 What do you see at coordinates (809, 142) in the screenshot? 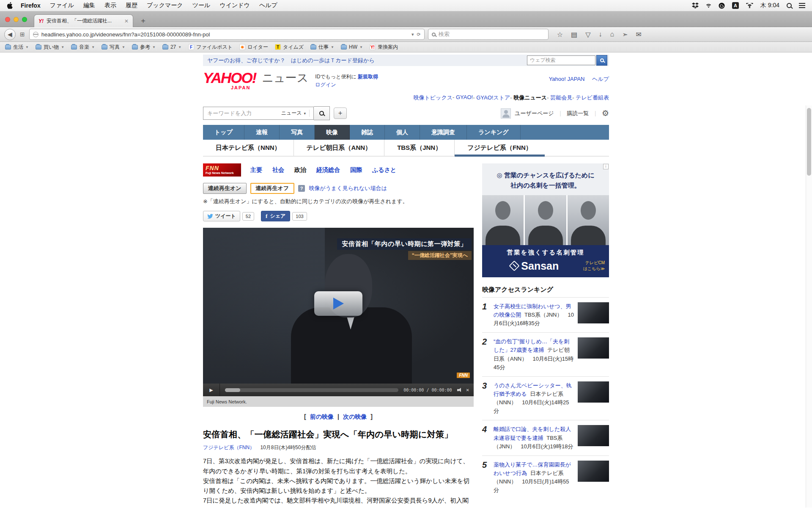
I see `scrollbar-thumb` at bounding box center [809, 142].